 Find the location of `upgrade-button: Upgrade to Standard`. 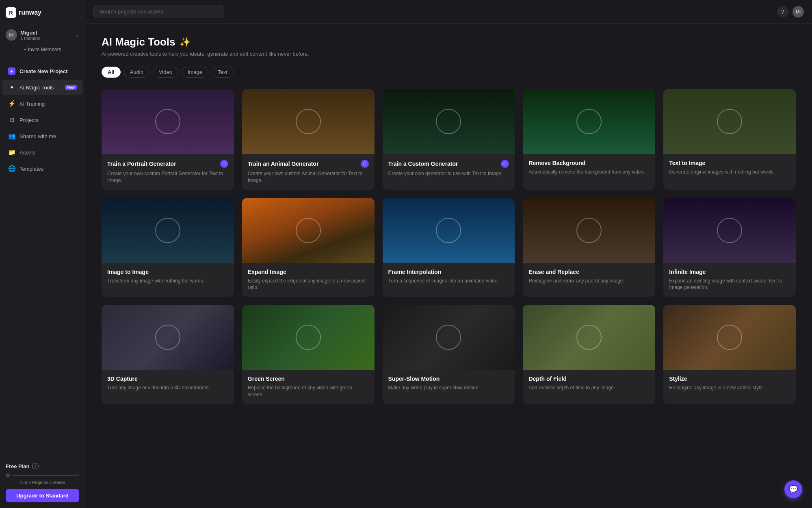

upgrade-button: Upgrade to Standard is located at coordinates (42, 496).